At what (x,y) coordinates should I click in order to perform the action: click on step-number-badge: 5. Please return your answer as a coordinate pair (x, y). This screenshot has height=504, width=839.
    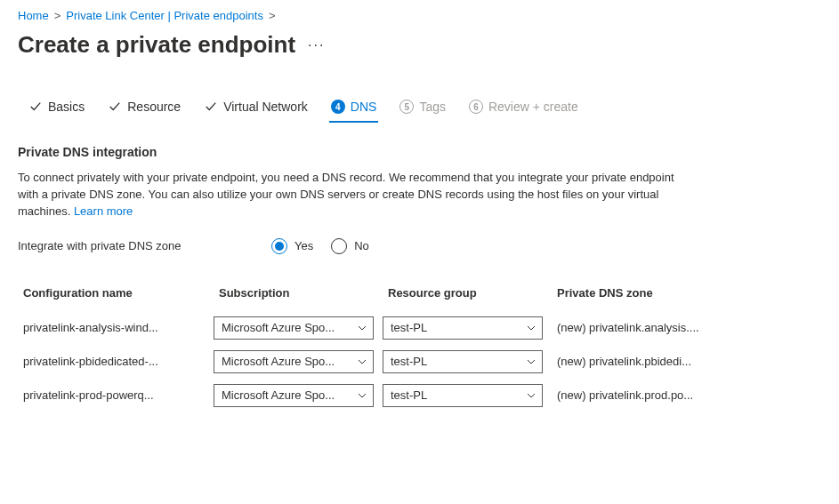
    Looking at the image, I should click on (407, 107).